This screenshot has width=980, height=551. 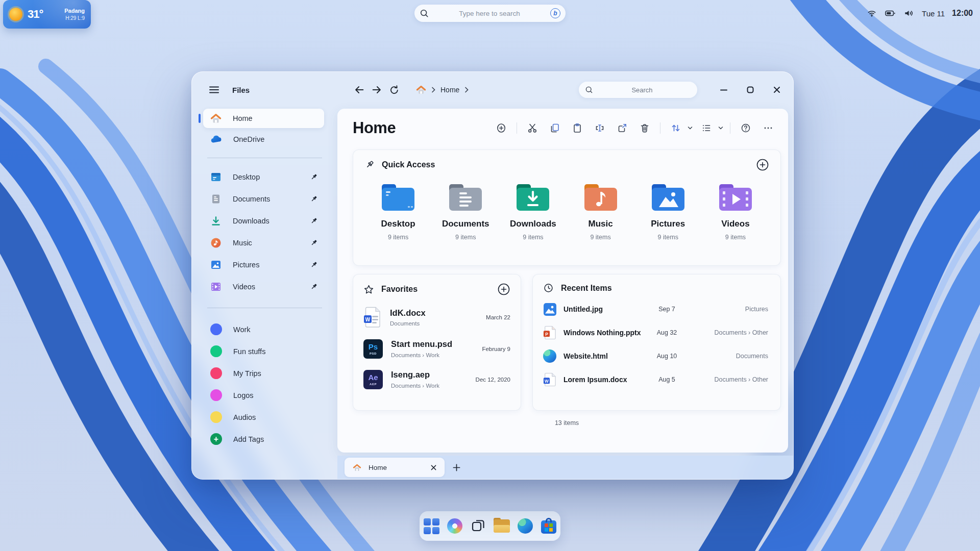 What do you see at coordinates (489, 13) in the screenshot?
I see `desktop-search-input` at bounding box center [489, 13].